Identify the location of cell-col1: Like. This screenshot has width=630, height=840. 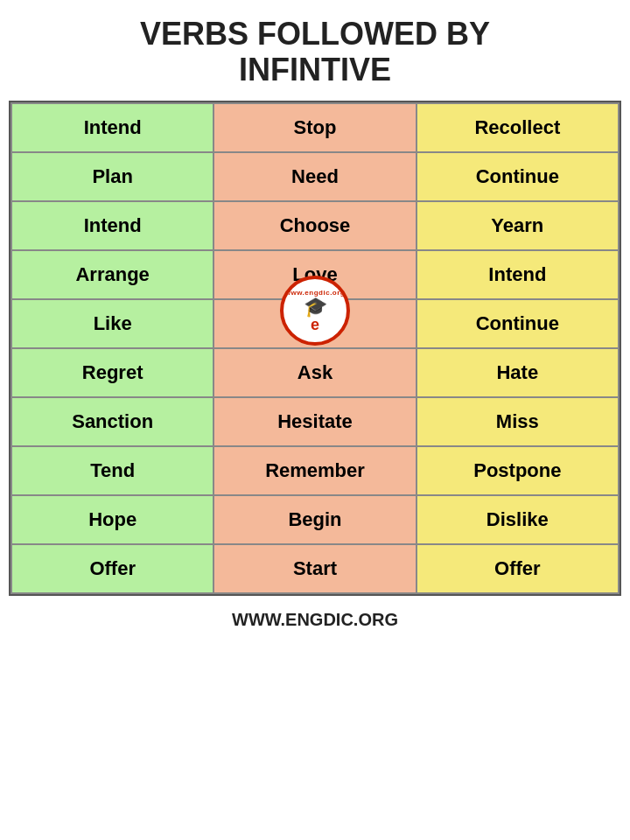
(112, 324).